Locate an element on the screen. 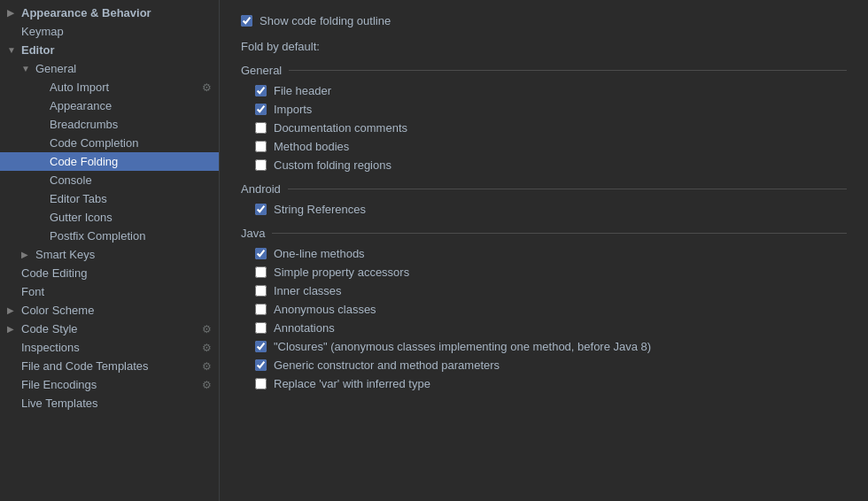  sidebar-item-editor-tabs: Editor Tabs is located at coordinates (110, 198).